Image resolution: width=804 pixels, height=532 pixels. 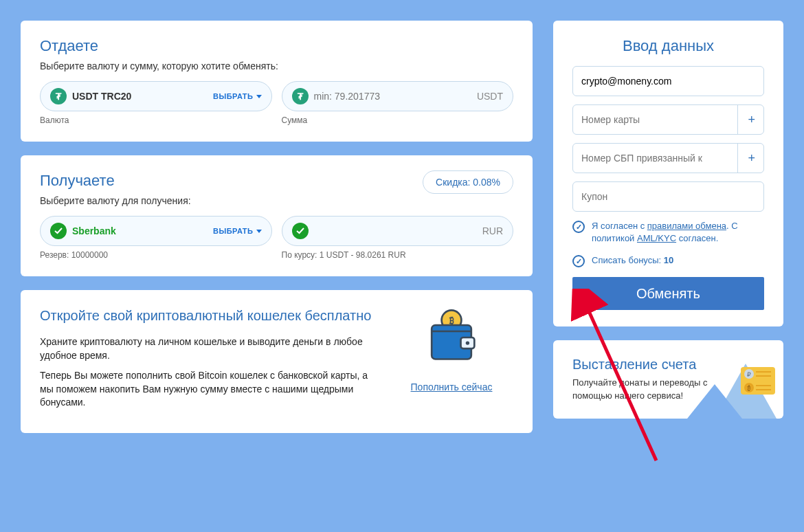 What do you see at coordinates (102, 96) in the screenshot?
I see `give-currency-name: USDT TRC20` at bounding box center [102, 96].